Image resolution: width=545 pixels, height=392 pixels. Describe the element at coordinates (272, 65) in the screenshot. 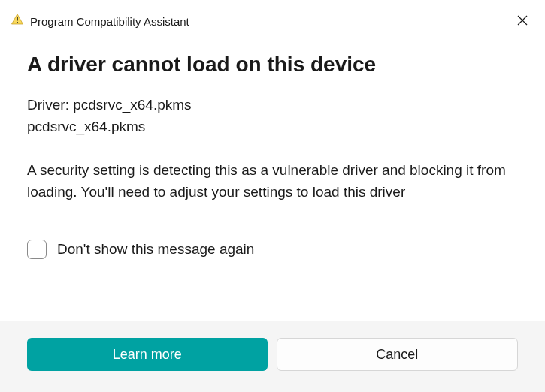

I see `page-heading: A driver cannot load on this device` at that location.